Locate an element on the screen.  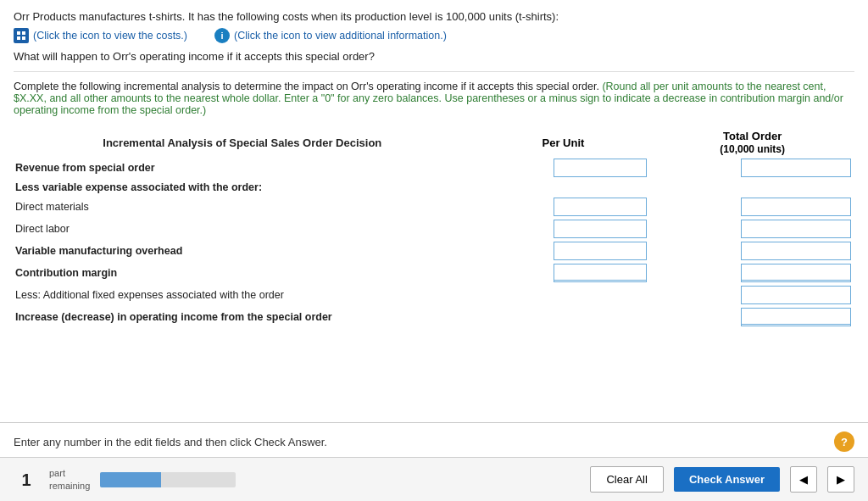
col2-header: Per Unit is located at coordinates (564, 142).